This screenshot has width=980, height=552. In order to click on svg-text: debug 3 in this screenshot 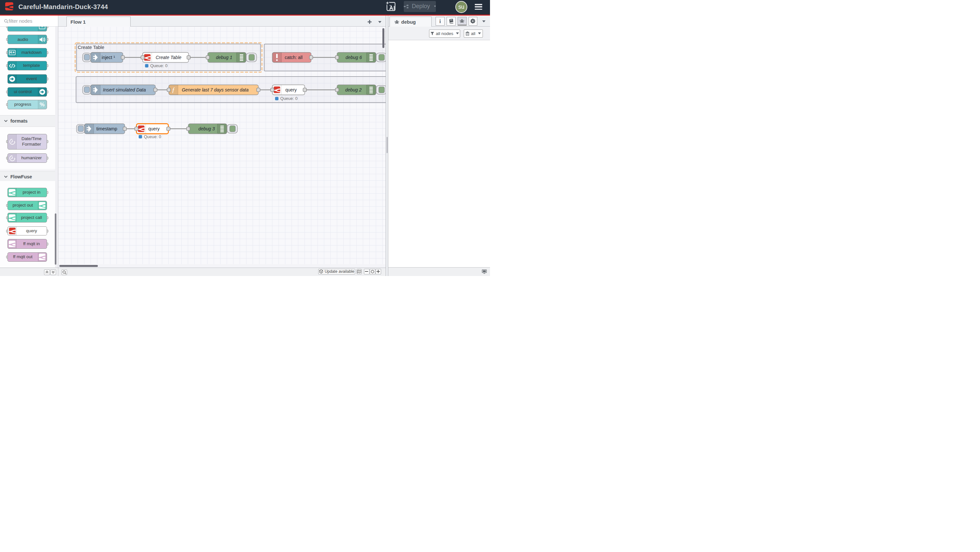, I will do `click(207, 129)`.